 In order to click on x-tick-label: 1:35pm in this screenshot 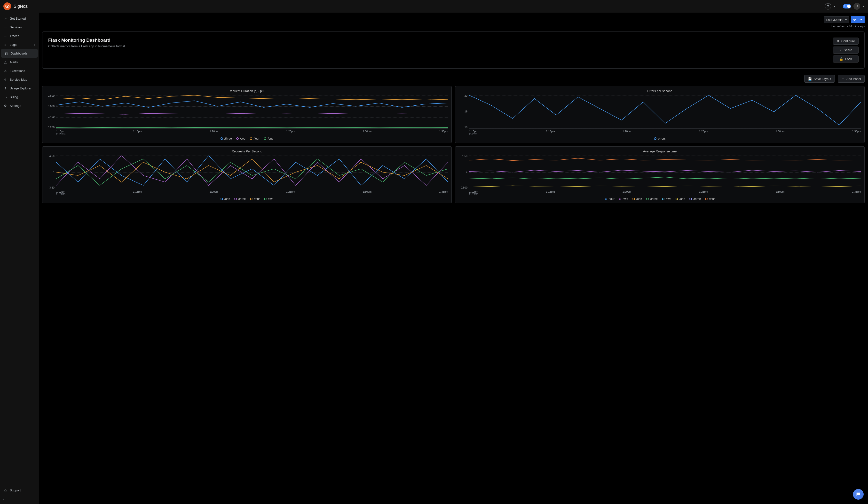, I will do `click(444, 193)`.